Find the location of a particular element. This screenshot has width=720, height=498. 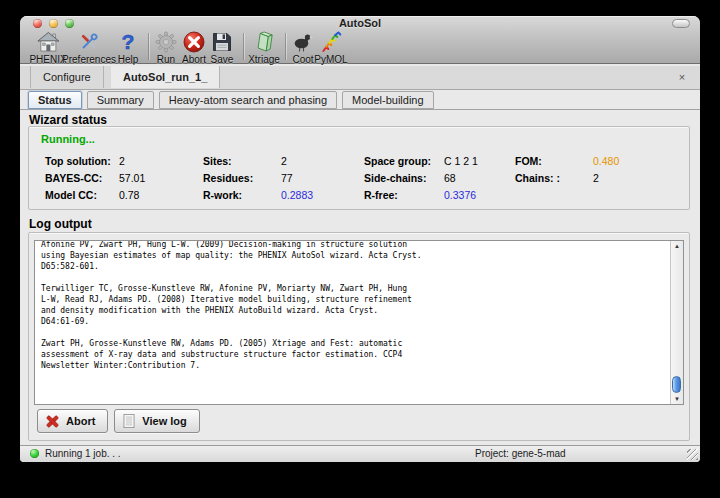

project-label: Project: gene-5-mad is located at coordinates (520, 454).